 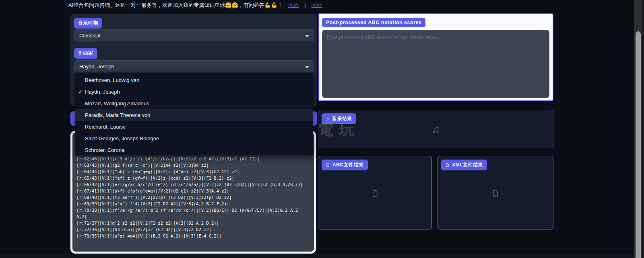 What do you see at coordinates (97, 67) in the screenshot?
I see `composer-value: Haydn, Joseph` at bounding box center [97, 67].